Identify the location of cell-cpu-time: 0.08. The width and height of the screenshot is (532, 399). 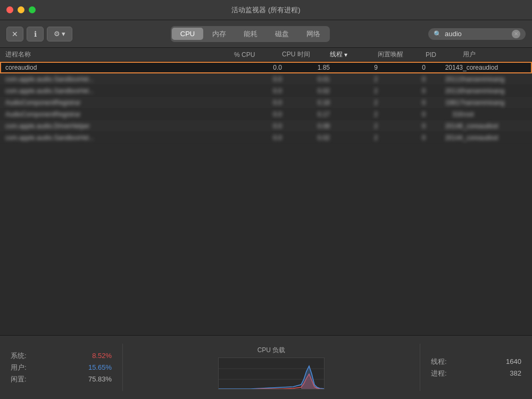
(306, 126).